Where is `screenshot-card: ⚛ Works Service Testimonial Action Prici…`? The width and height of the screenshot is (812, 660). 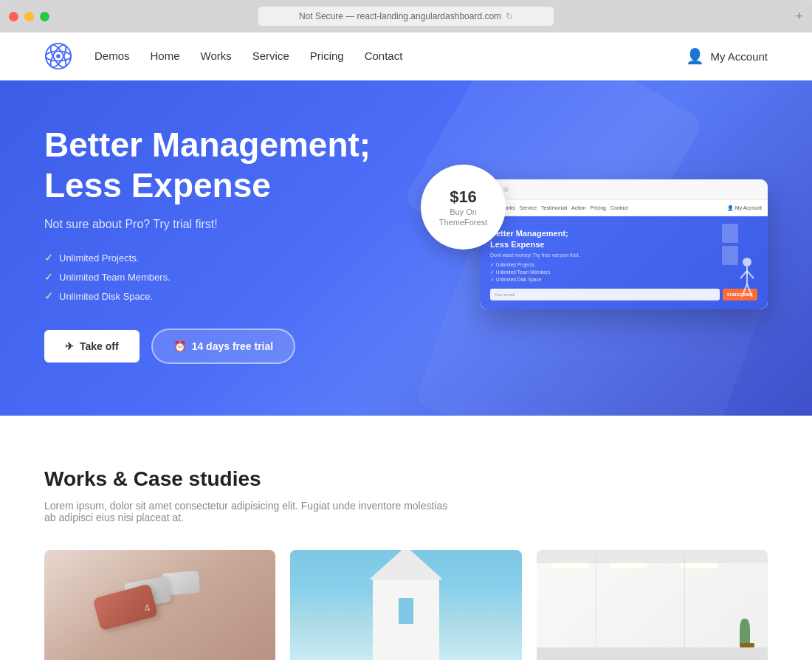
screenshot-card: ⚛ Works Service Testimonial Action Prici… is located at coordinates (624, 244).